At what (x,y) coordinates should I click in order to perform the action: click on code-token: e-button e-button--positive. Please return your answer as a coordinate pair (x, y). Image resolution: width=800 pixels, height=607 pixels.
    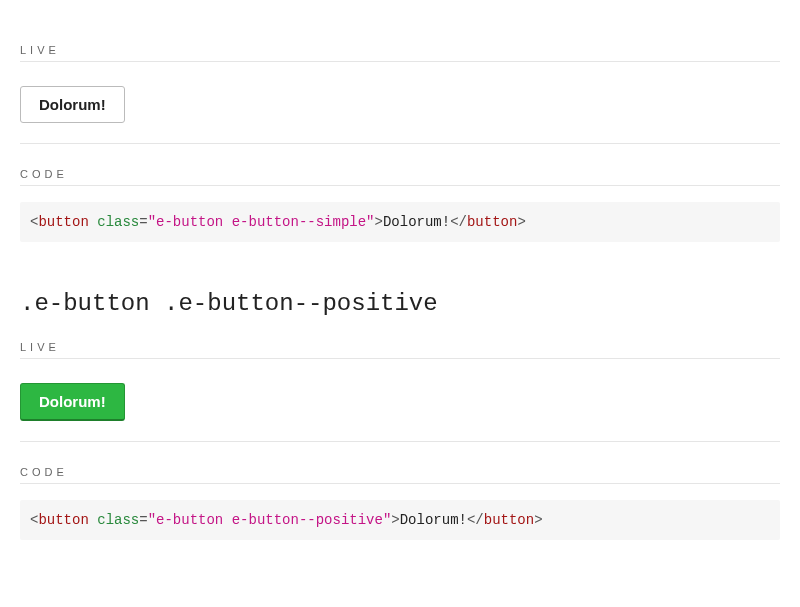
    Looking at the image, I should click on (270, 520).